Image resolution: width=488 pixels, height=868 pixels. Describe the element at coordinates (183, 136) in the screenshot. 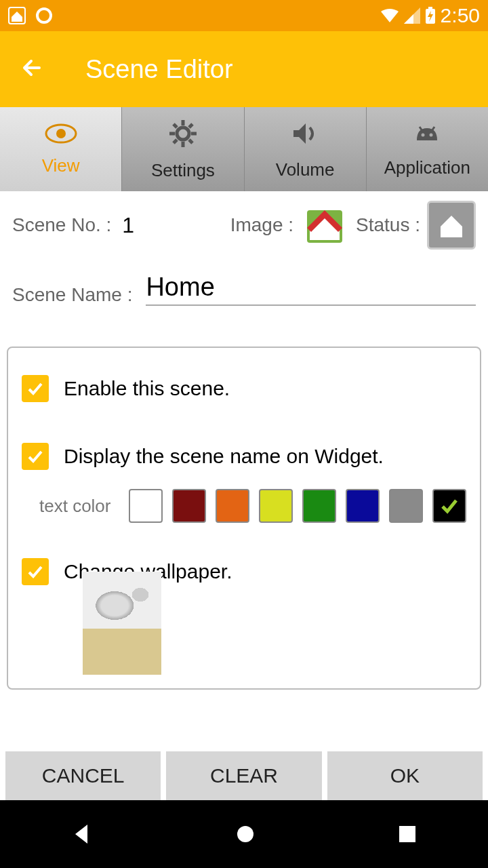

I see `gear-icon` at that location.